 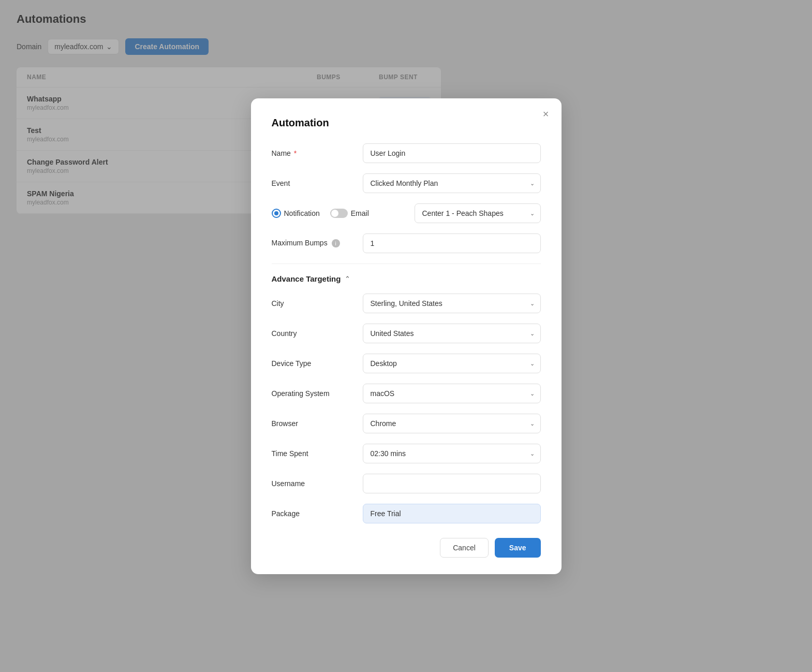 I want to click on notification-option: Notification, so click(x=296, y=213).